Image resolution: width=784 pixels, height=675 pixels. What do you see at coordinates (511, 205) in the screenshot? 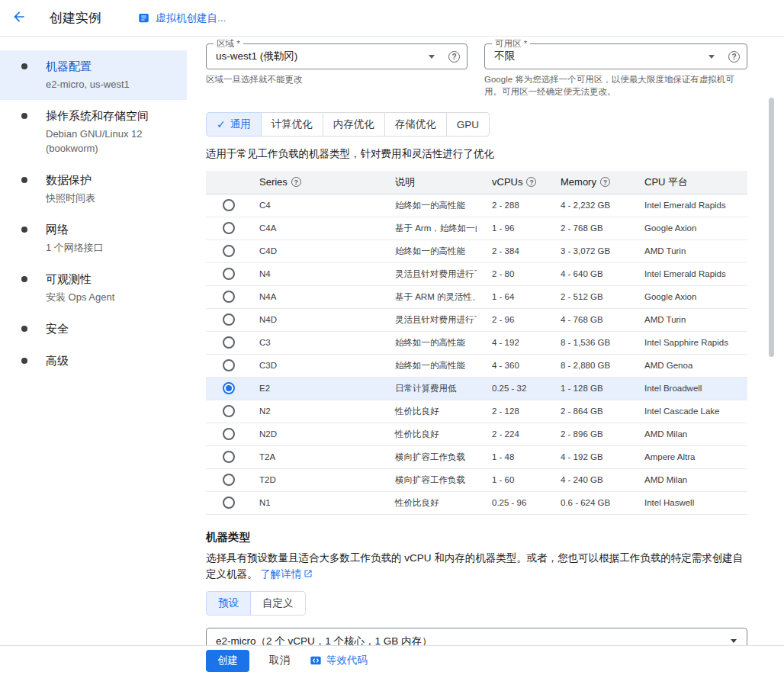
I see `series-vcpus: 2 - 288` at bounding box center [511, 205].